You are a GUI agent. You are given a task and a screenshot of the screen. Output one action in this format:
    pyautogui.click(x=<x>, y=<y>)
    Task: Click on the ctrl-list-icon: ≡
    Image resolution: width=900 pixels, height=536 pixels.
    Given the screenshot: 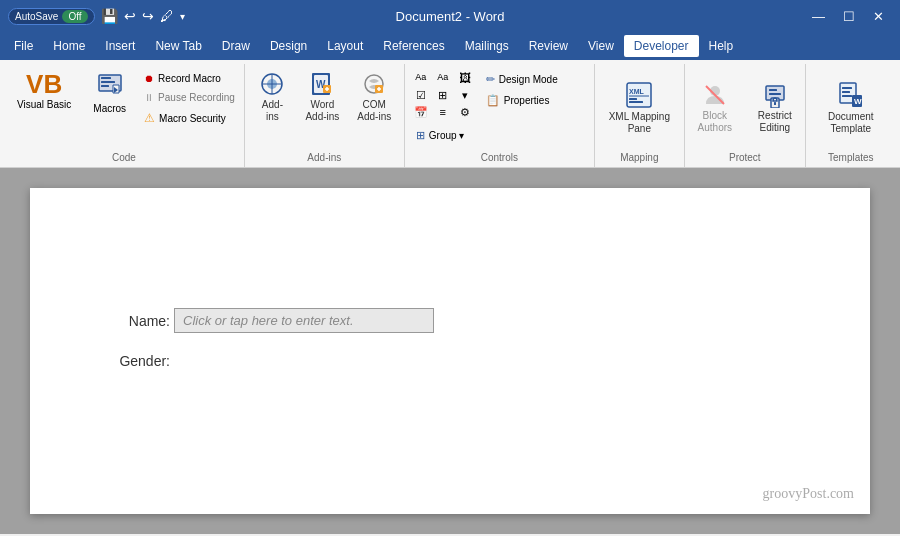 What is the action you would take?
    pyautogui.click(x=443, y=112)
    